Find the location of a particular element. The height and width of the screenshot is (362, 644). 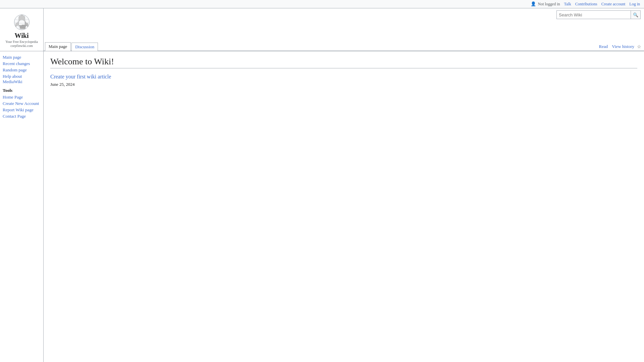

nav-area: 🔍 Main page Discussion Read View history… is located at coordinates (344, 29).